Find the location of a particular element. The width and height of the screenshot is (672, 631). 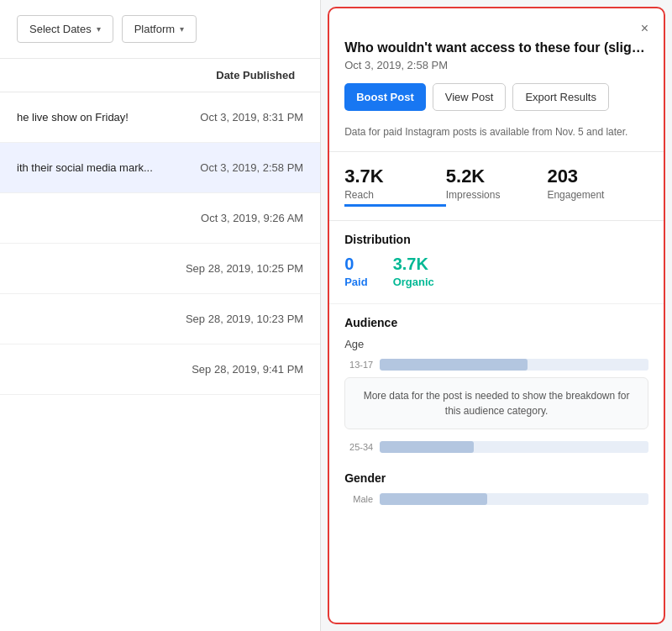

date-published-header: Date Published is located at coordinates (255, 76).